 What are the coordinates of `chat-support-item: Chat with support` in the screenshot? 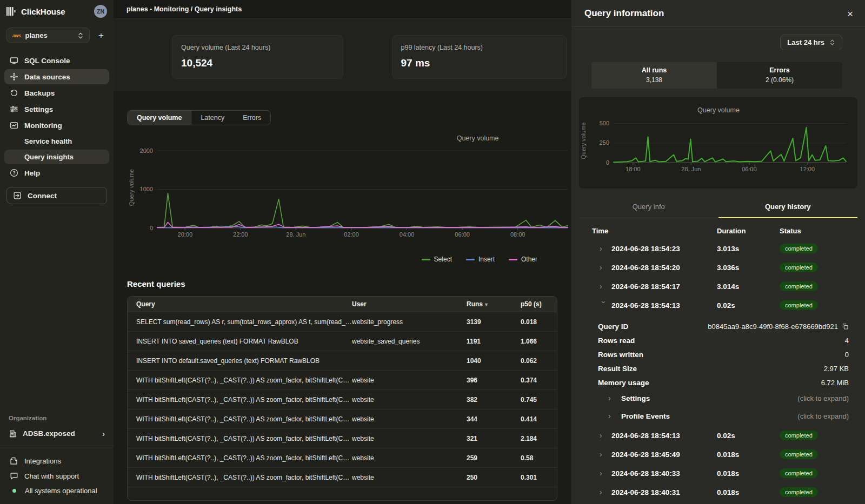 It's located at (57, 476).